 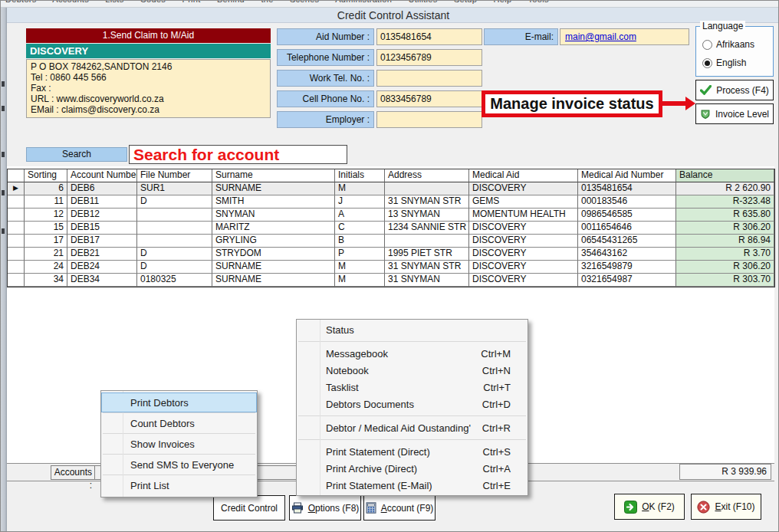 What do you see at coordinates (103, 176) in the screenshot?
I see `grid-col-header: Account Number` at bounding box center [103, 176].